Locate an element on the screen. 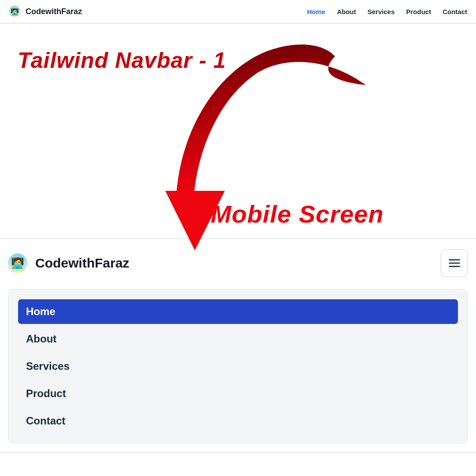 This screenshot has width=476, height=476. mobile-menu-item-contact: Contact is located at coordinates (238, 421).